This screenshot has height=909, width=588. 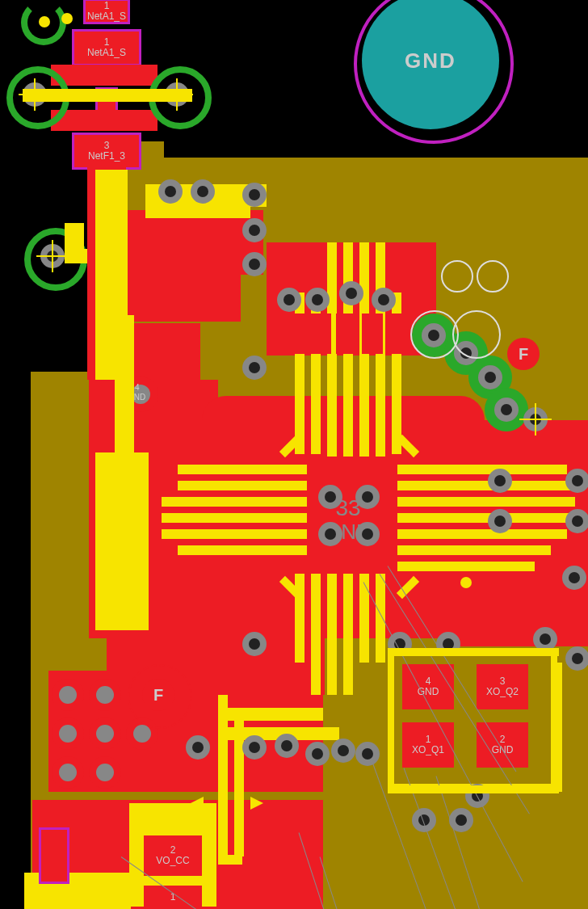 I want to click on pad-vo-cc1: 1, so click(x=173, y=897).